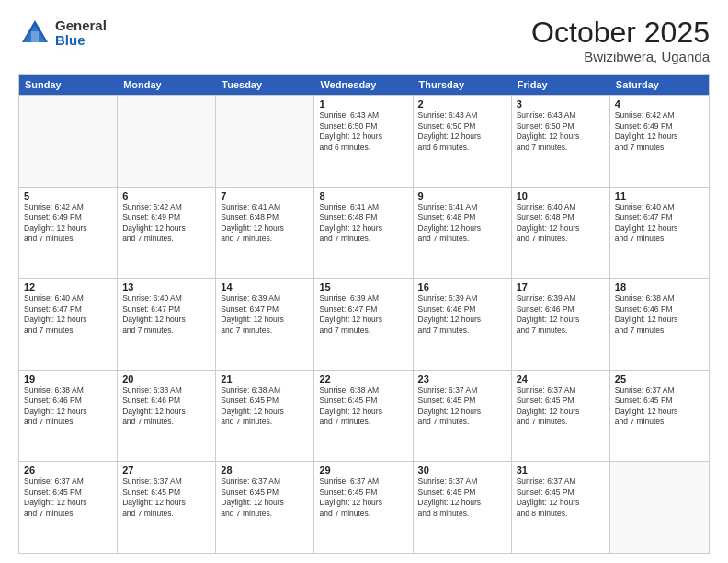  What do you see at coordinates (364, 234) in the screenshot?
I see `calendar-cell: 8Sunrise: 6:41 AMSunset: 6:48 PMDaylight…` at bounding box center [364, 234].